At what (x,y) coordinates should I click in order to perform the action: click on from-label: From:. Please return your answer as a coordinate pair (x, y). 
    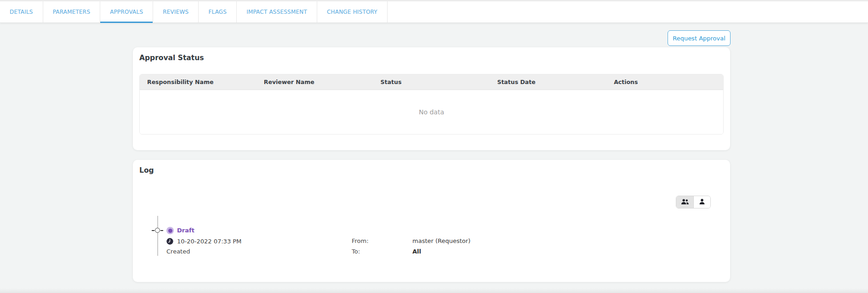
    Looking at the image, I should click on (360, 241).